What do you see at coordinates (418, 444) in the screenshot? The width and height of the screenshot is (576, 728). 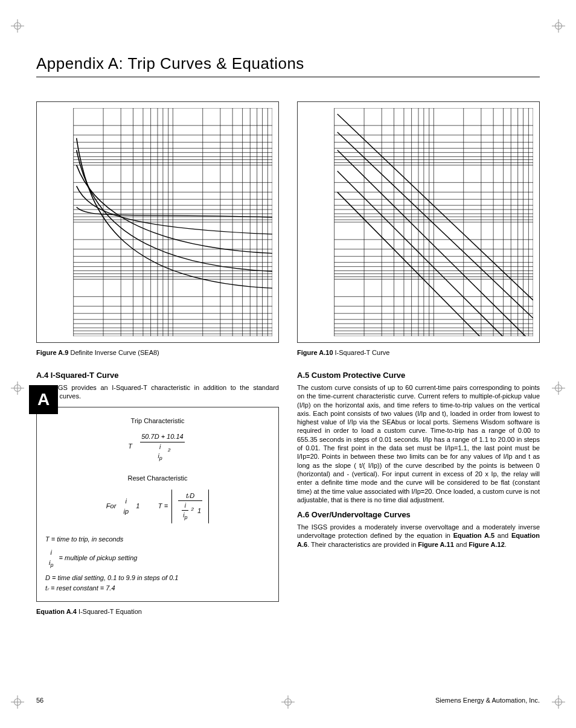 I see `section-a5-text: The custom curve consists of up to 60 cu…` at bounding box center [418, 444].